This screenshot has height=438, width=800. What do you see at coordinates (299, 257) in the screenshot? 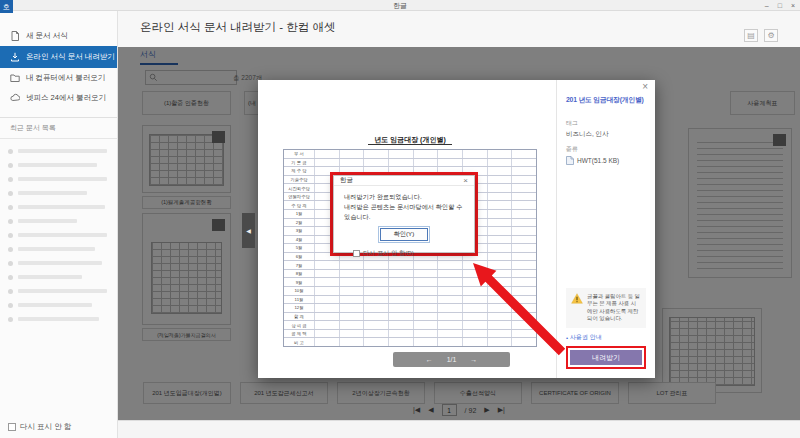
I see `row-label: 6월` at bounding box center [299, 257].